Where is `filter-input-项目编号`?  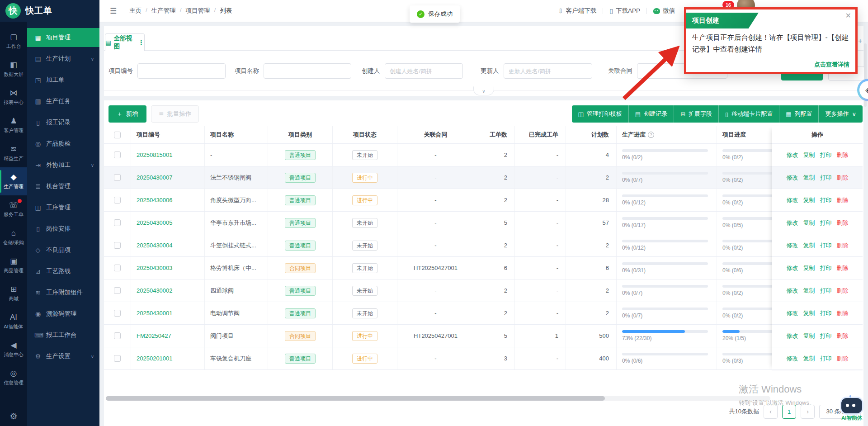 filter-input-项目编号 is located at coordinates (182, 71).